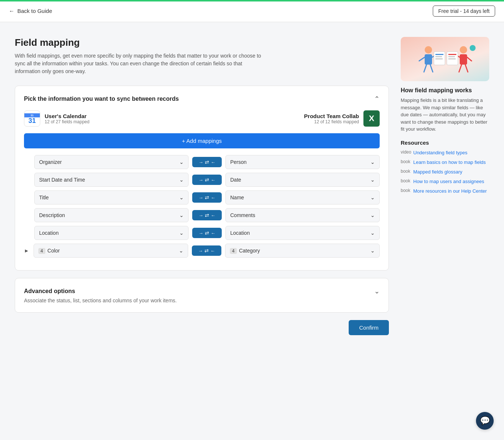 The image size is (504, 440). What do you see at coordinates (202, 162) in the screenshot?
I see `mapping-row: Organizer ⌄ → ⇄ ← Person ⌄` at bounding box center [202, 162].